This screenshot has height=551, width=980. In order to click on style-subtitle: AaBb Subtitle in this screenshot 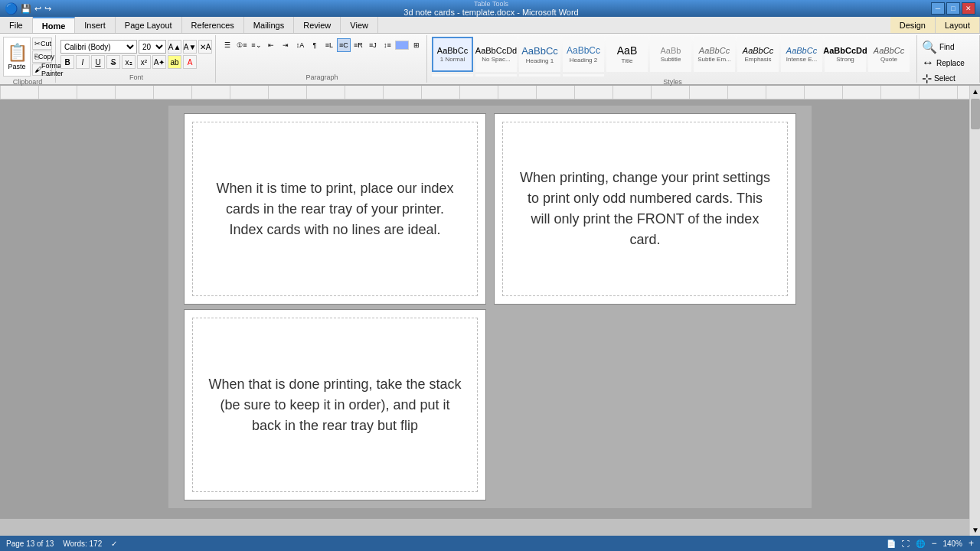, I will do `click(671, 54)`.